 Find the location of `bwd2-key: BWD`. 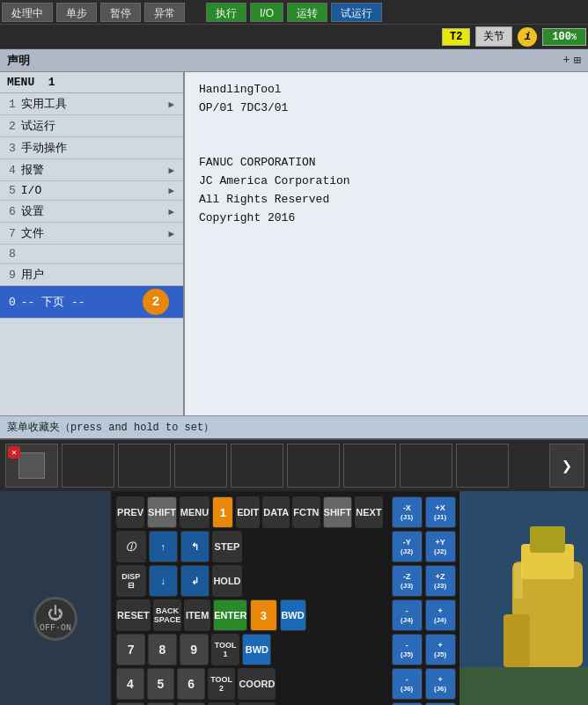

bwd2-key: BWD is located at coordinates (257, 650).